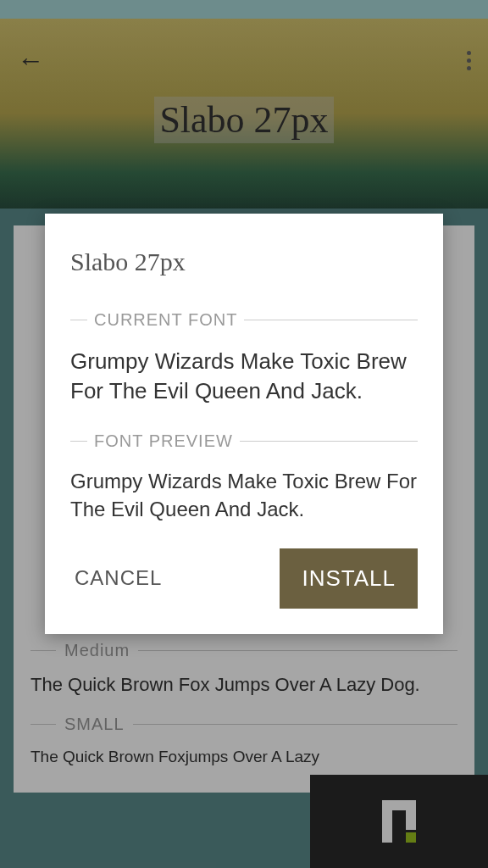 The width and height of the screenshot is (488, 868). I want to click on current-font-section-label: CURRENT FONT, so click(244, 320).